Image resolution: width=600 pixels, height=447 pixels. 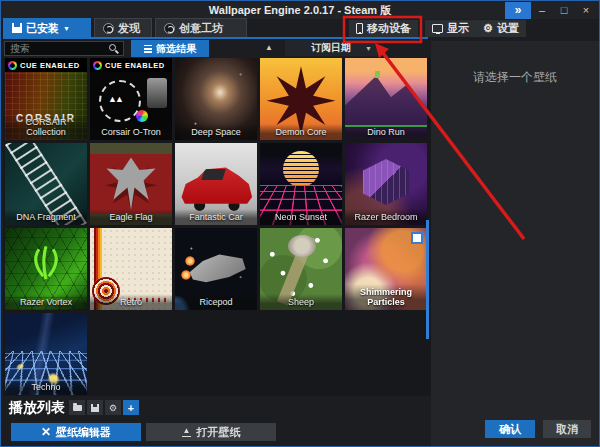 I want to click on monitor-icon, so click(x=438, y=28).